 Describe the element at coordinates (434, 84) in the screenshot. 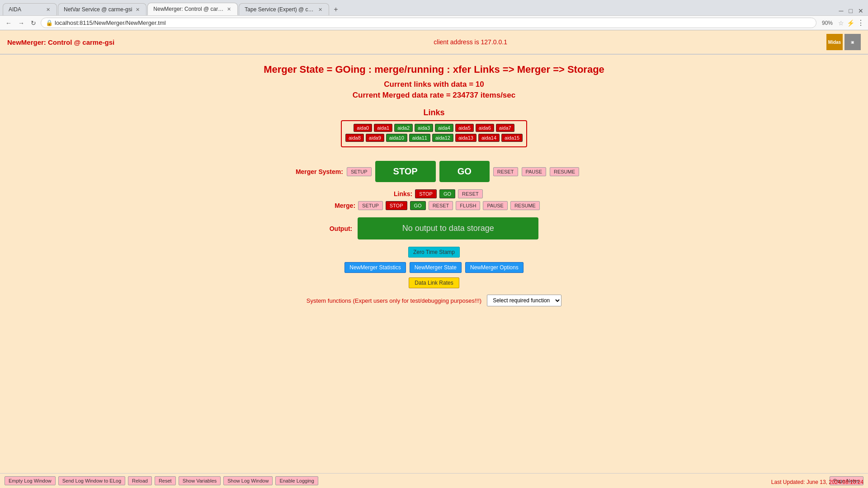

I see `links-count: Current links with data = 10` at that location.